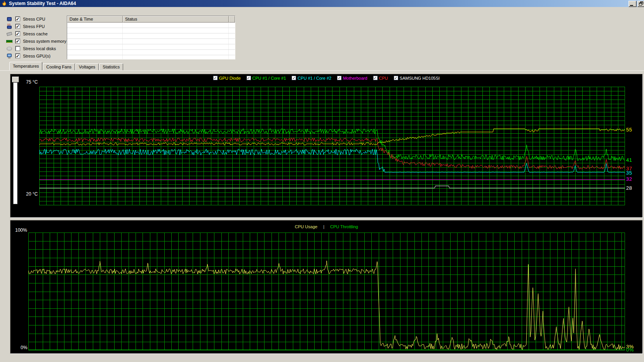 This screenshot has width=644, height=362. I want to click on cache-icon, so click(9, 34).